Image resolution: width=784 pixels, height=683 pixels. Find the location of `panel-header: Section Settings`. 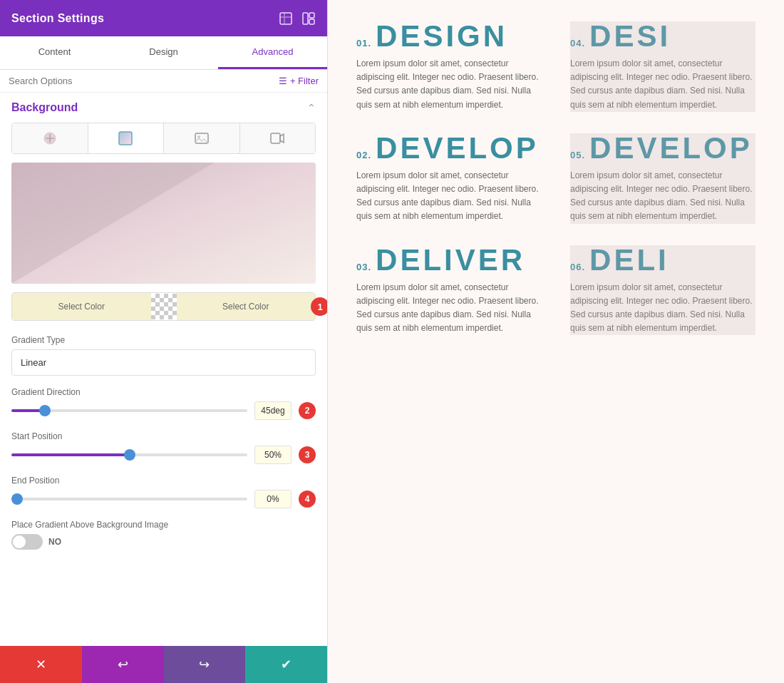

panel-header: Section Settings is located at coordinates (164, 19).